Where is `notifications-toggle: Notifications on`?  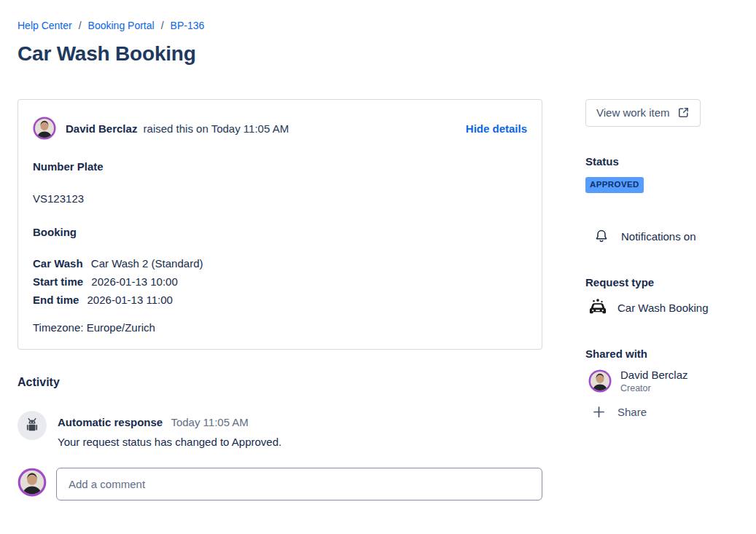 notifications-toggle: Notifications on is located at coordinates (641, 236).